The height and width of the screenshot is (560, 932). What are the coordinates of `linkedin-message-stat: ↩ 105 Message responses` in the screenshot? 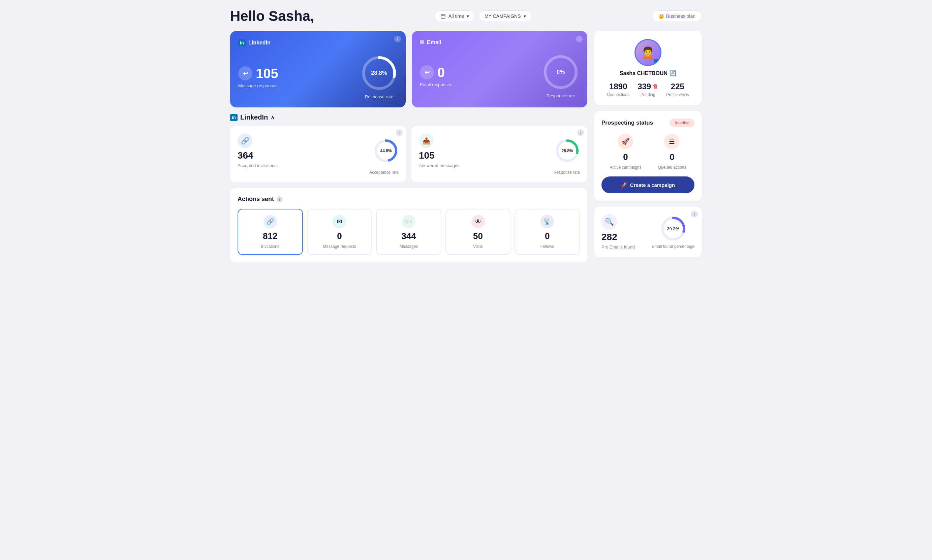 It's located at (258, 77).